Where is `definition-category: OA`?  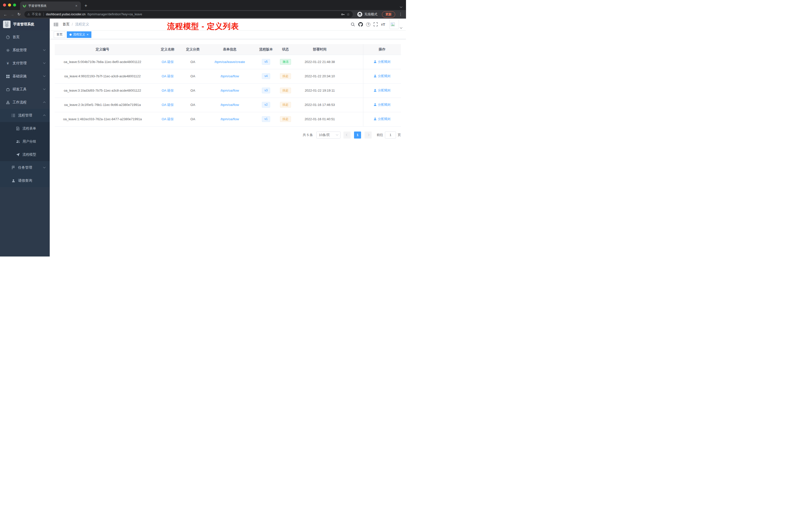
definition-category: OA is located at coordinates (193, 76).